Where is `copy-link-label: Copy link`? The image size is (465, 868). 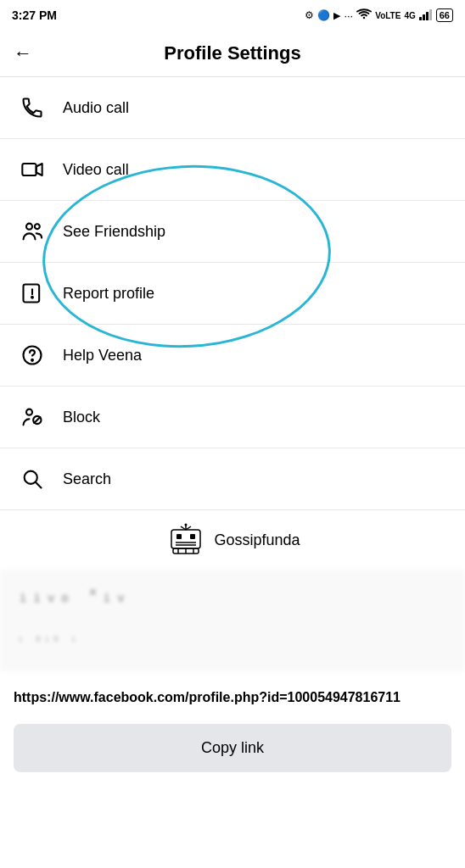
copy-link-label: Copy link is located at coordinates (232, 748).